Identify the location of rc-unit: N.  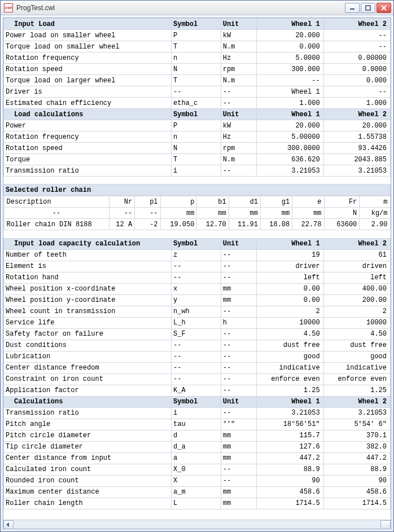
(342, 213).